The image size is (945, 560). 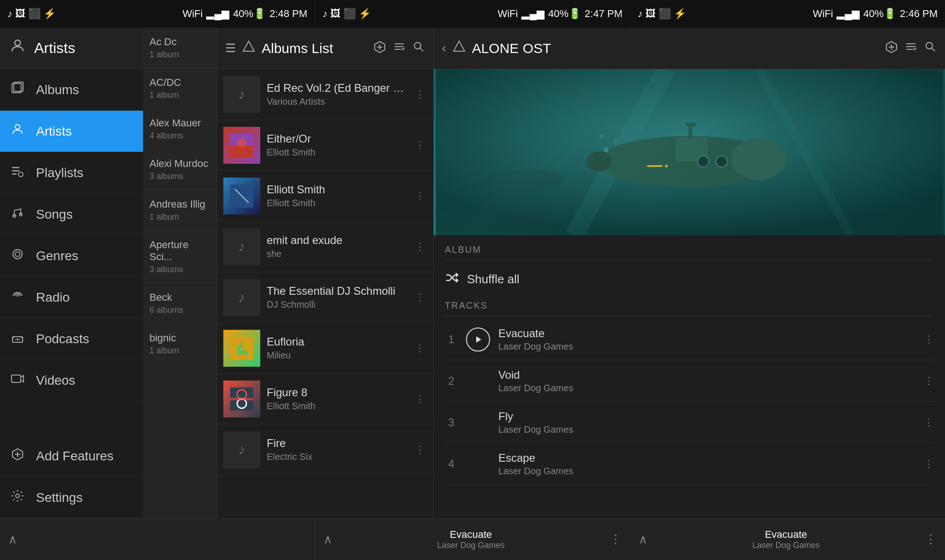 I want to click on track-item-void: 2 Void Laser Dog Games ⋮, so click(x=689, y=381).